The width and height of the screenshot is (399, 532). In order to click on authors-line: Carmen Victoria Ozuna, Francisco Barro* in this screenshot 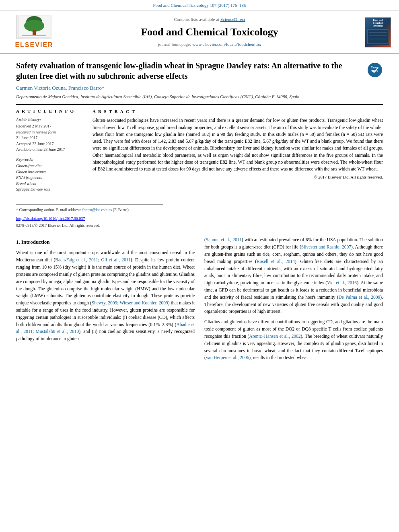, I will do `click(200, 88)`.